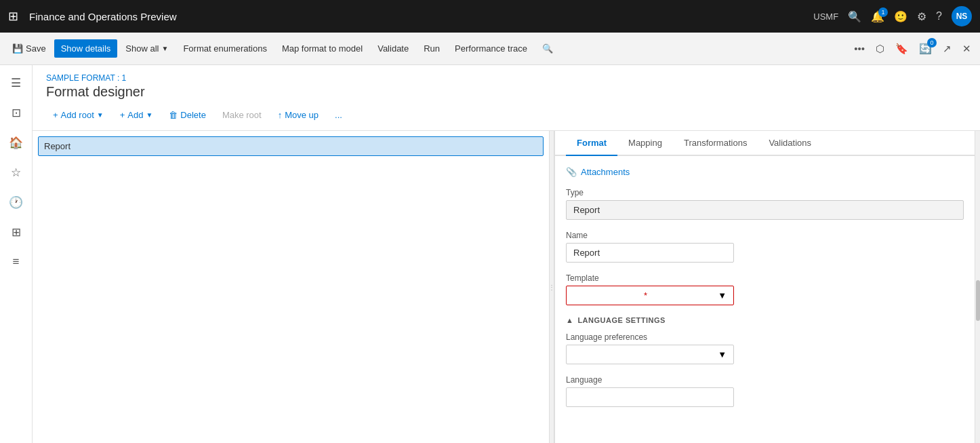  I want to click on smiley-icon: 🙂, so click(901, 16).